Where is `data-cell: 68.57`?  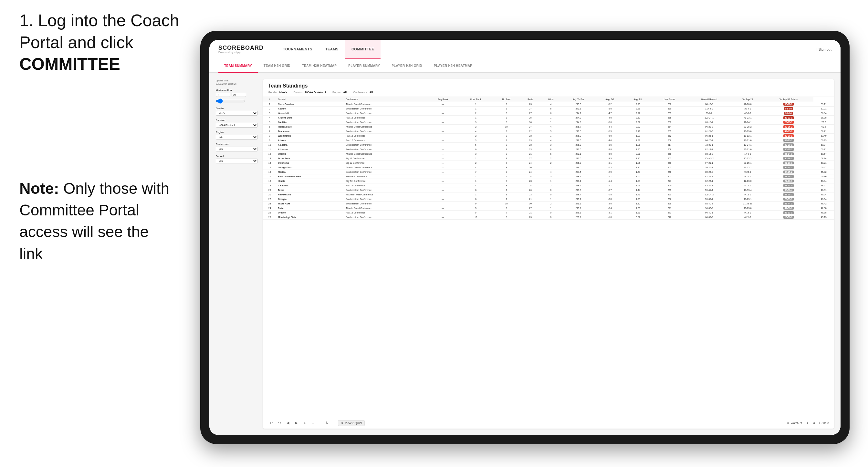 data-cell: 68.57 is located at coordinates (824, 154).